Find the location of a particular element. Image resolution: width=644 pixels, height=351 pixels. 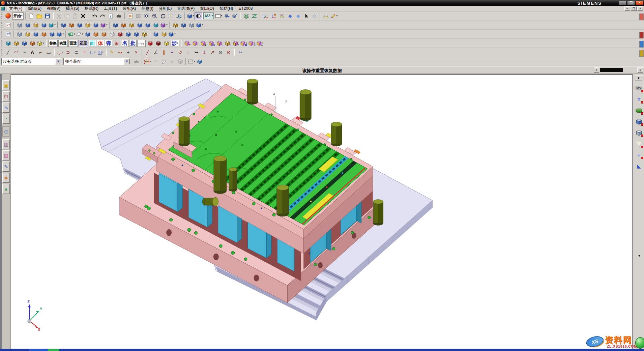

thicken-icon: ▾ is located at coordinates (60, 34).